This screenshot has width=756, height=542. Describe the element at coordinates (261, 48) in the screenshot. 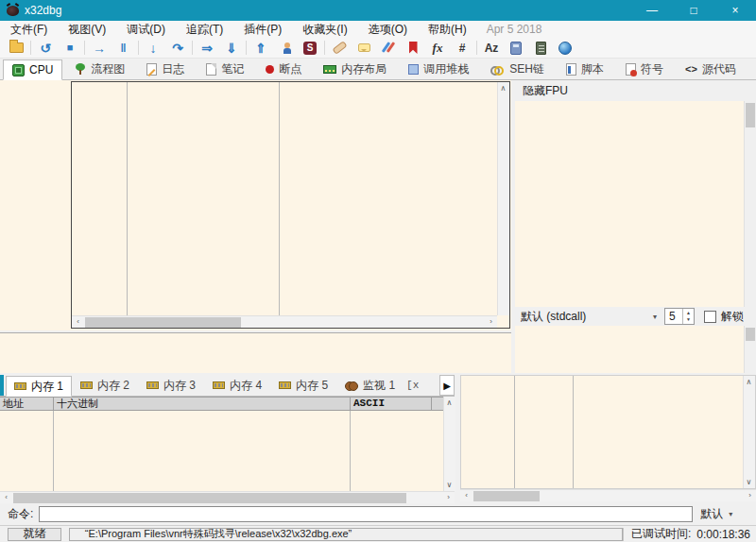

I see `step-out-button: ⇑` at that location.